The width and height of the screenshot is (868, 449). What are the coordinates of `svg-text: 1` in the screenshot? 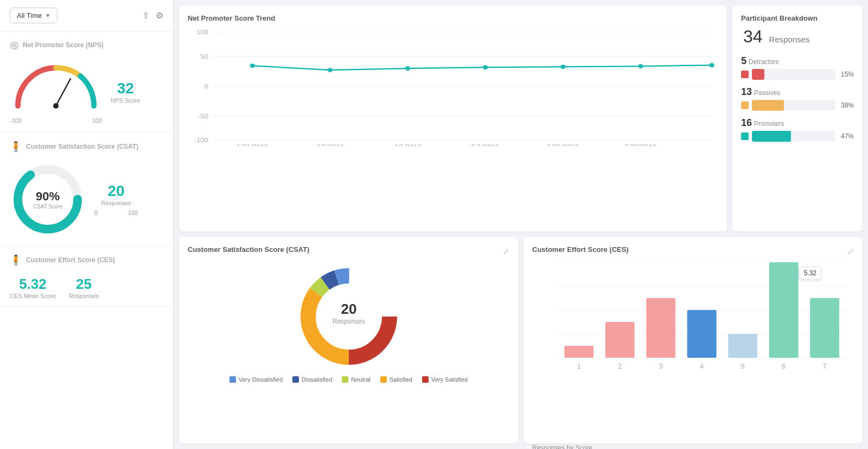 It's located at (579, 366).